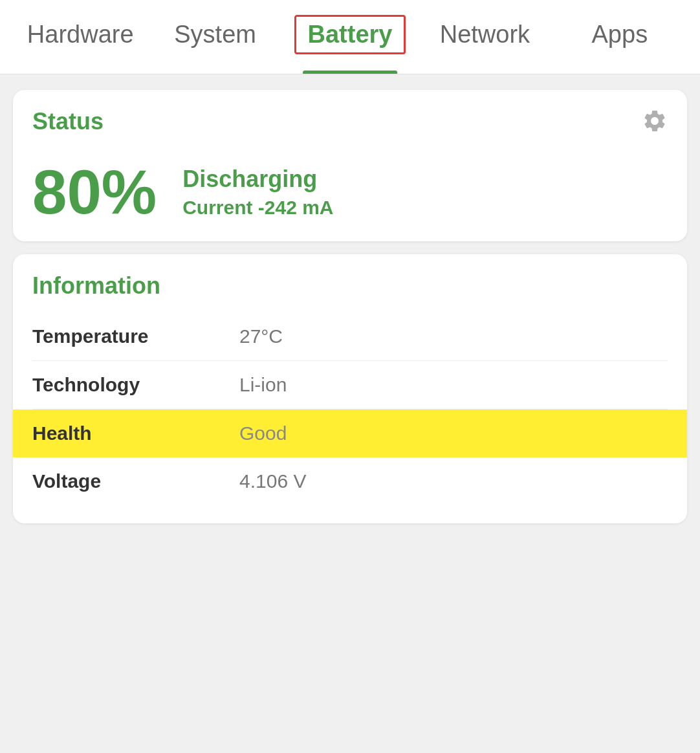 The width and height of the screenshot is (700, 753). I want to click on battery-percent: 80%, so click(94, 192).